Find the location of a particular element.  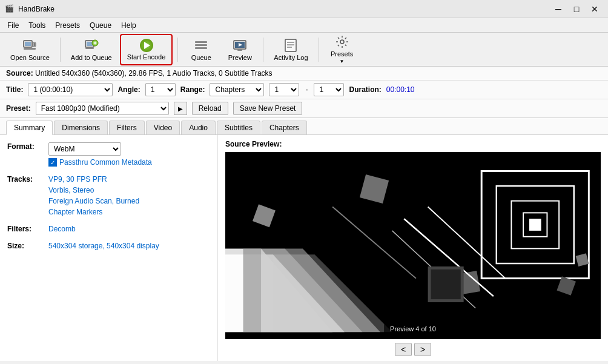

preview-label: Source Preview: is located at coordinates (413, 144).